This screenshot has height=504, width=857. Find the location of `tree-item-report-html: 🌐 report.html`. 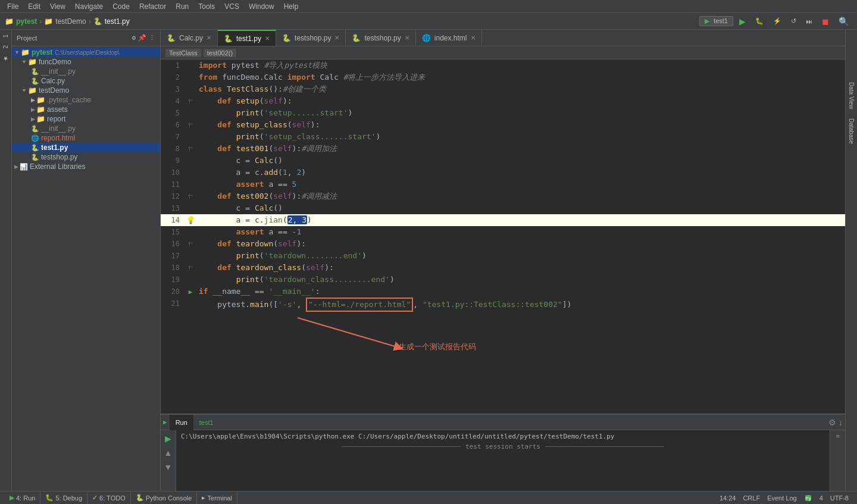

tree-item-report-html: 🌐 report.html is located at coordinates (86, 138).